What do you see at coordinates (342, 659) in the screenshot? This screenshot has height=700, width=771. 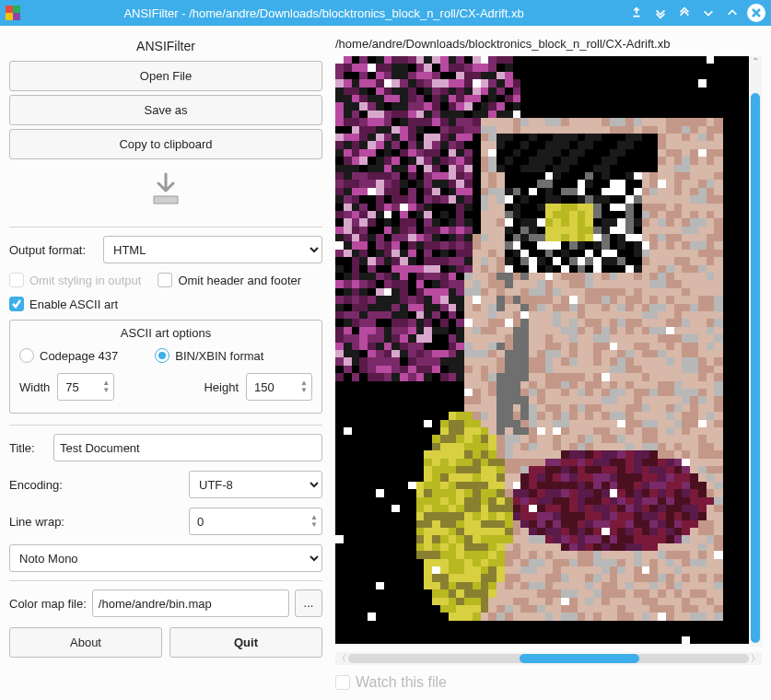 I see `scroll-left-icon: 〈` at bounding box center [342, 659].